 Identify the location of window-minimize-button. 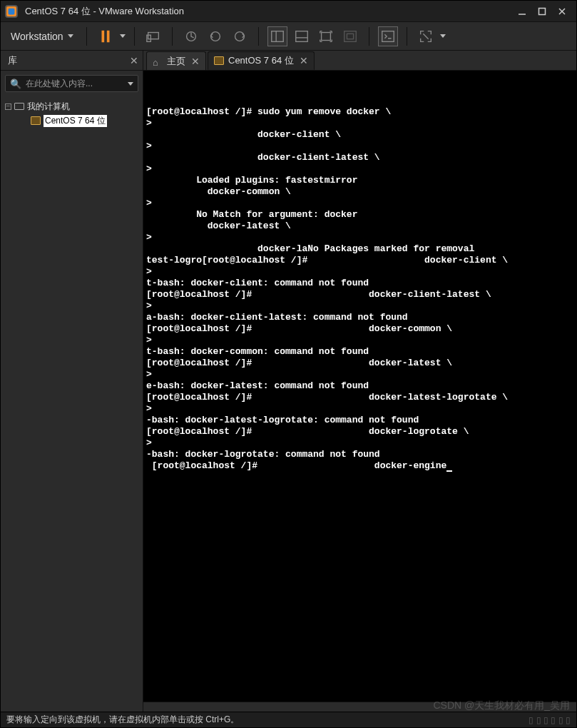
(522, 11).